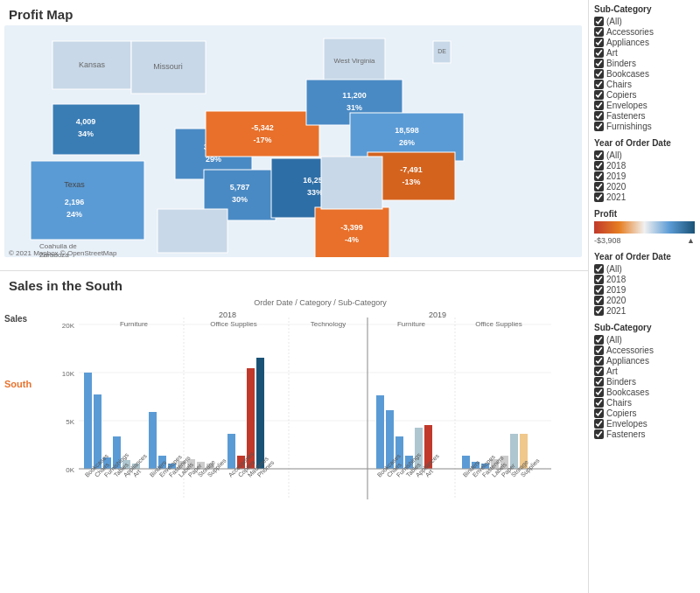 Image resolution: width=700 pixels, height=593 pixels. Describe the element at coordinates (68, 374) in the screenshot. I see `svg-text: 10K` at that location.